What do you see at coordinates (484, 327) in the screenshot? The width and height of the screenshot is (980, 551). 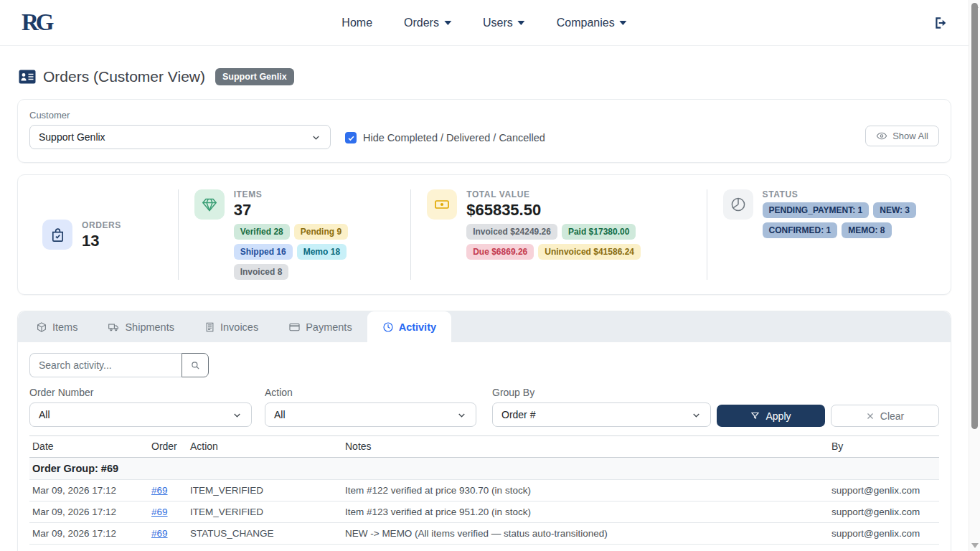 I see `tab-bar: Items Shipments Invoices` at bounding box center [484, 327].